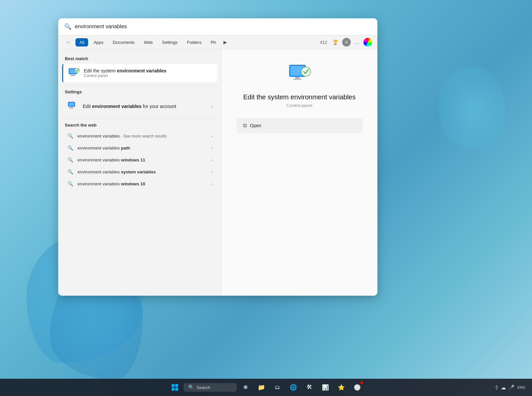 Image resolution: width=532 pixels, height=396 pixels. I want to click on tab-photos: Ph, so click(213, 43).